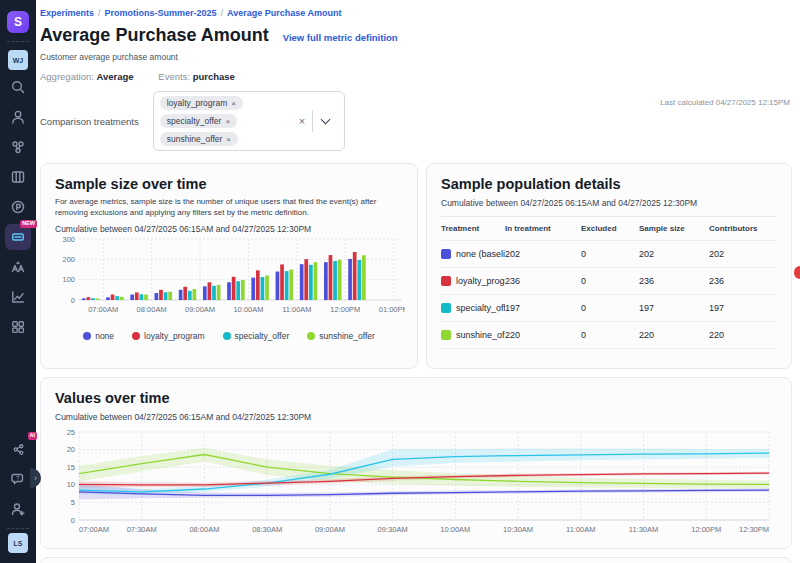  What do you see at coordinates (609, 203) in the screenshot?
I see `population-cumulative: Cumulative between 04/27/2025 06:15AM an…` at bounding box center [609, 203].